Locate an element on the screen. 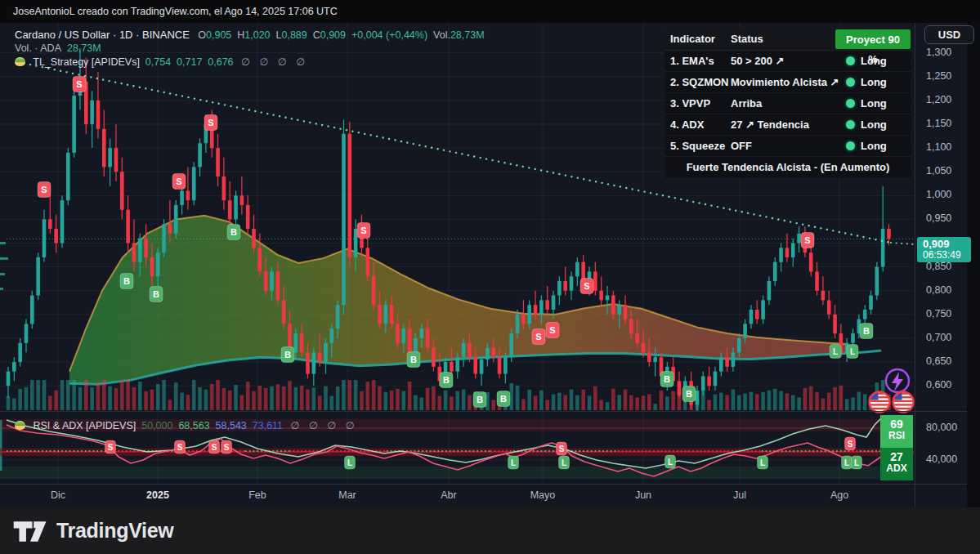 This screenshot has height=554, width=980. adx-badge-label: ADX is located at coordinates (897, 469).